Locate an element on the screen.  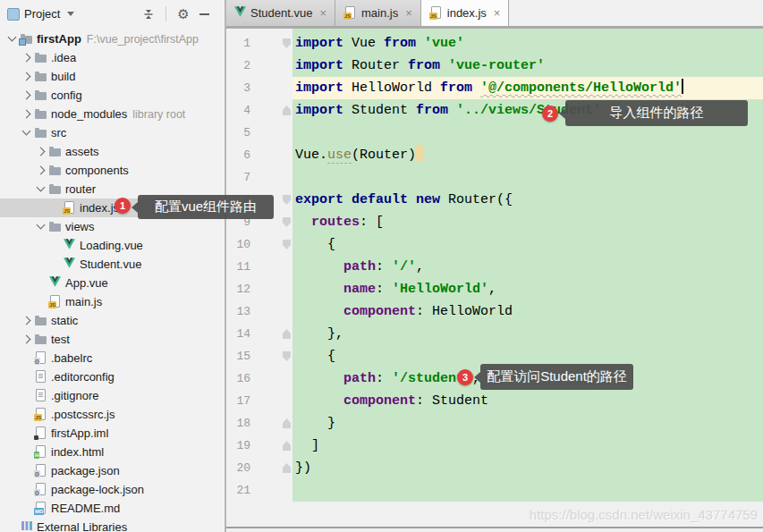
tree-item-components: components is located at coordinates (113, 170).